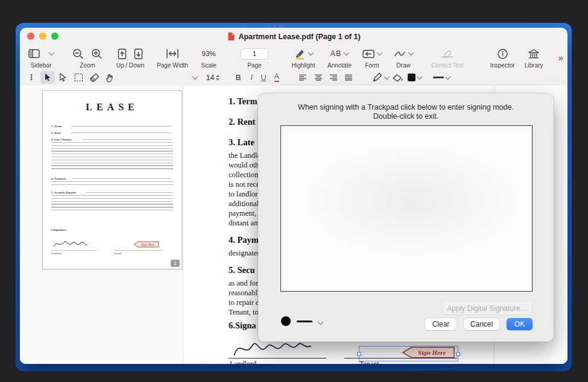 The width and height of the screenshot is (588, 382). What do you see at coordinates (112, 180) in the screenshot?
I see `page-thumbnail: LEASE 1. Term: 2. Rent: 3. Late Charges:…` at bounding box center [112, 180].